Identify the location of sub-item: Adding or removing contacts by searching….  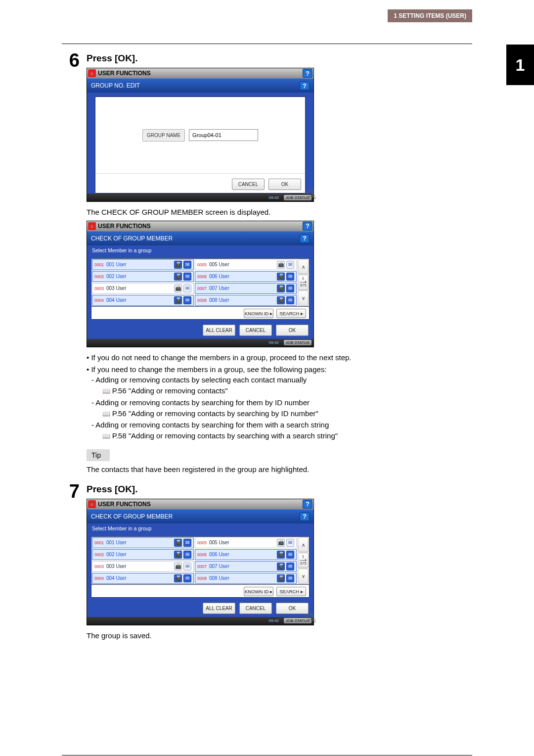
(285, 430).